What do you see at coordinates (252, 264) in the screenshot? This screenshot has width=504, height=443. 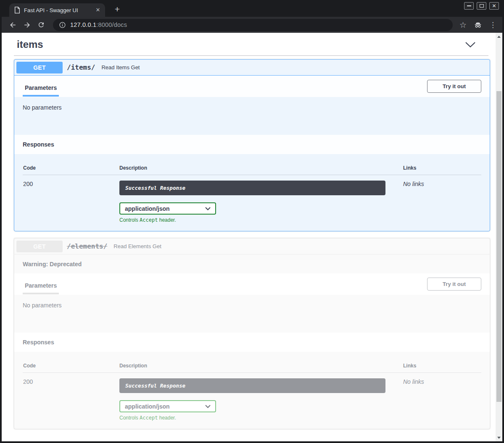 I see `deprecated-warning: Warning: Deprecated` at bounding box center [252, 264].